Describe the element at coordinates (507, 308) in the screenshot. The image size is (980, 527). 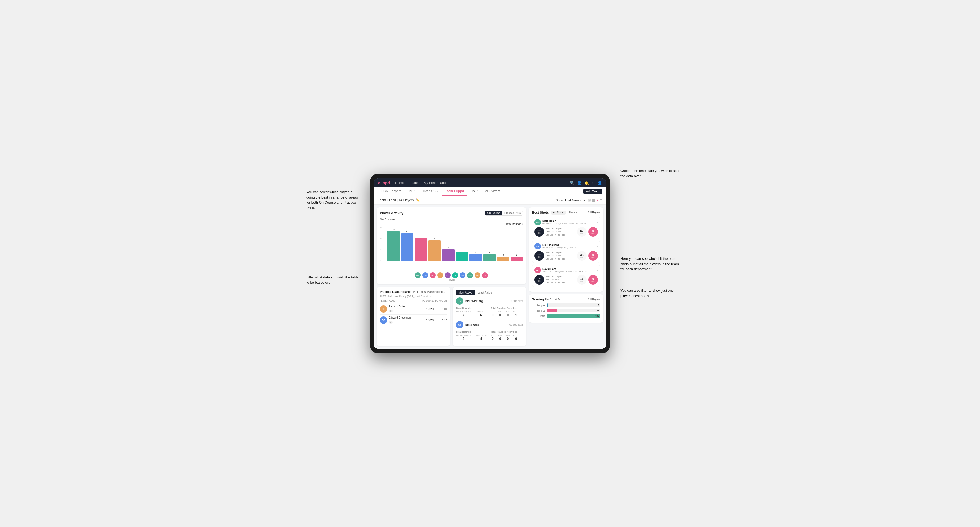
I see `total-practice-label-1: Total Practice Activities` at that location.